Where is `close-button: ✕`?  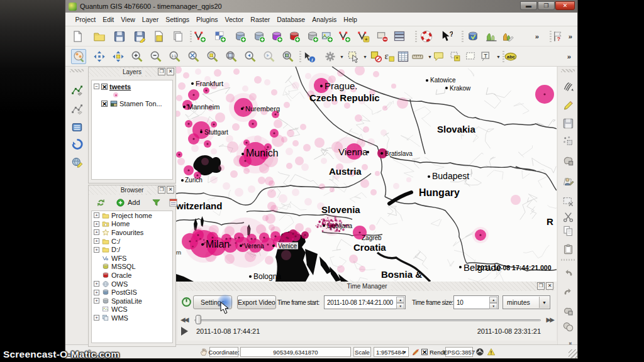
close-button: ✕ is located at coordinates (565, 6).